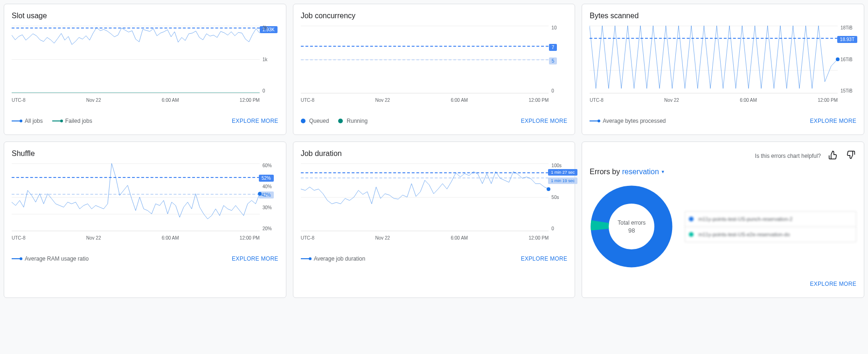  I want to click on chart-shuffle: 52% 42% 60% 40% 30% 20% UTC-8 Nov 22 6:0…, so click(145, 202).